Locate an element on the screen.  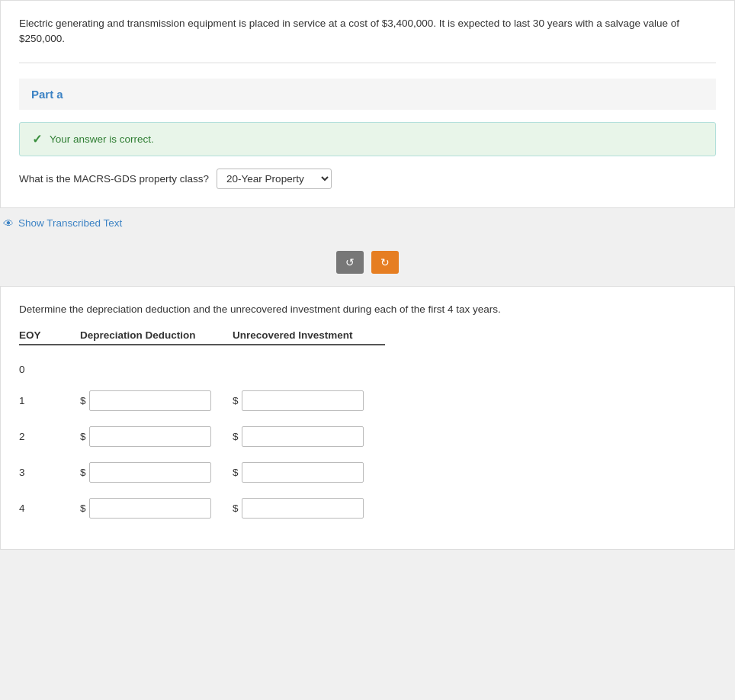
col-unrecovered: Unrecovered Investment is located at coordinates (309, 337).